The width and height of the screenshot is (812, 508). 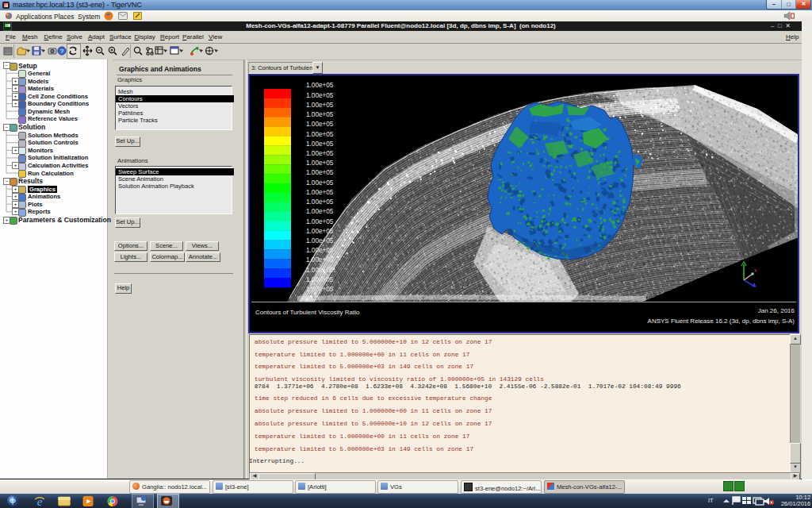 What do you see at coordinates (756, 270) in the screenshot?
I see `svg-text: x` at bounding box center [756, 270].